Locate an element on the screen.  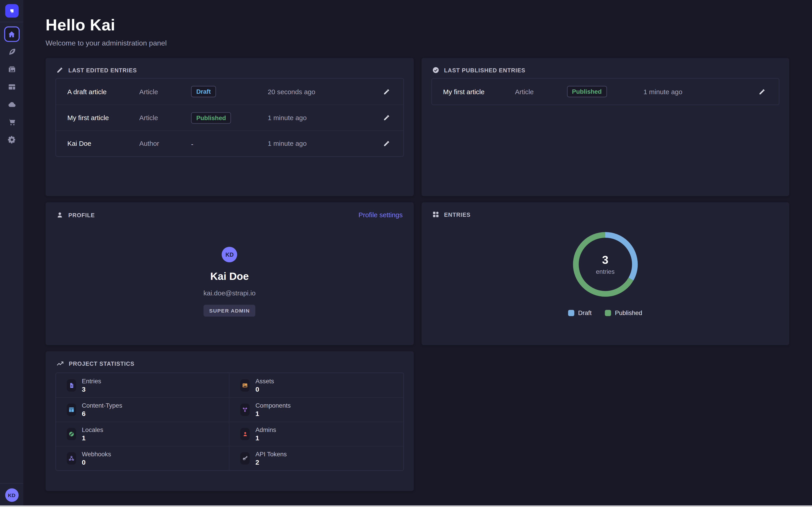
stat-api-tokens: API Tokens 2 is located at coordinates (316, 458).